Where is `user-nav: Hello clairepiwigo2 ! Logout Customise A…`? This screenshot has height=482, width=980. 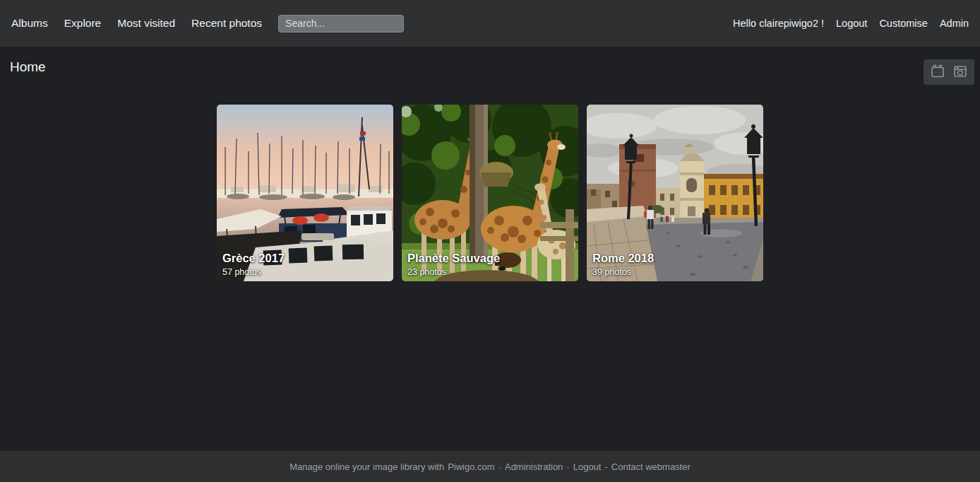 user-nav: Hello clairepiwigo2 ! Logout Customise A… is located at coordinates (851, 23).